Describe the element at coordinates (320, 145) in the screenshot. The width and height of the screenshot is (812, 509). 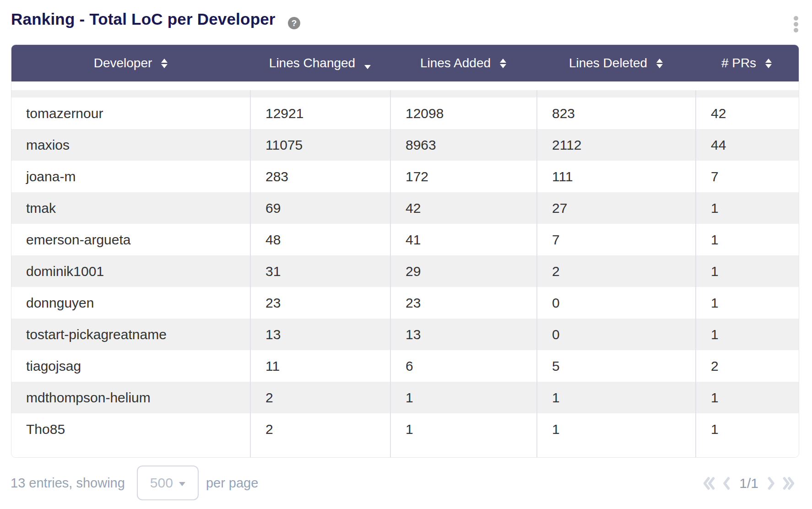
I see `value-cell: 11075` at that location.